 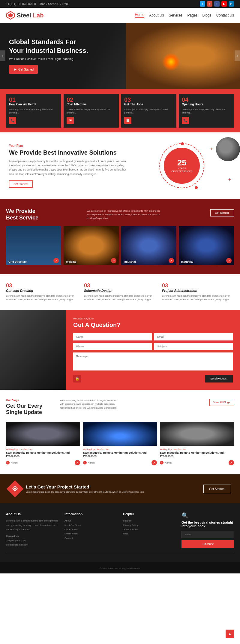 What do you see at coordinates (56, 261) in the screenshot?
I see `service-link-icon-0: ↗` at bounding box center [56, 261].